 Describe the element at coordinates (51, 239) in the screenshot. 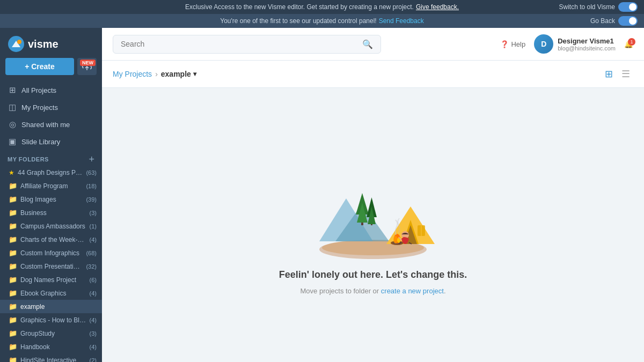

I see `sidebar-folder-charts: 📁 Charts of the Week-Mock... (4)` at that location.